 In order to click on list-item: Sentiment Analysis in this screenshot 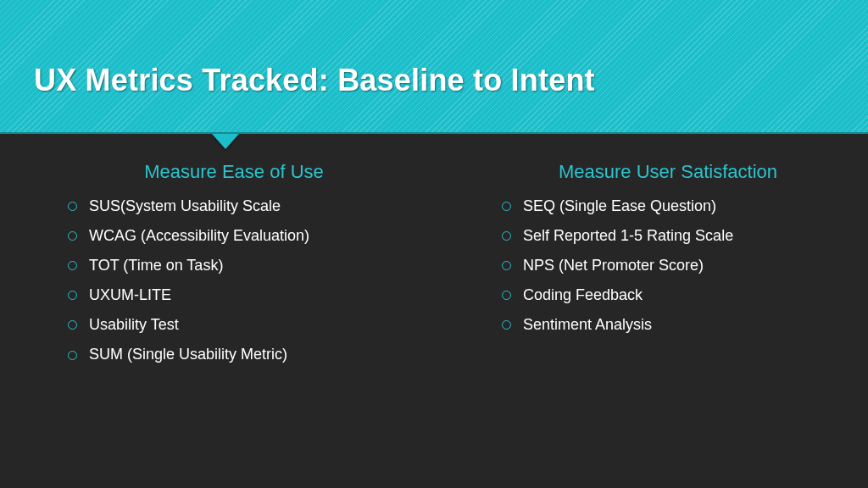, I will do `click(668, 325)`.